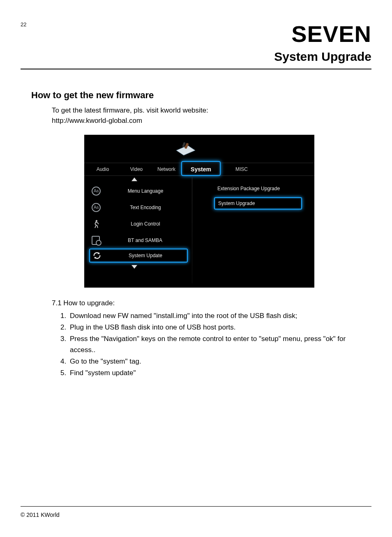 This screenshot has width=392, height=537. I want to click on chapter-subtitle: System Upgrade, so click(196, 57).